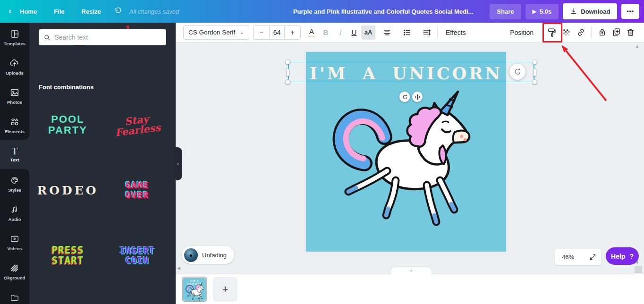 The height and width of the screenshot is (304, 644). Describe the element at coordinates (630, 33) in the screenshot. I see `delete-button` at that location.